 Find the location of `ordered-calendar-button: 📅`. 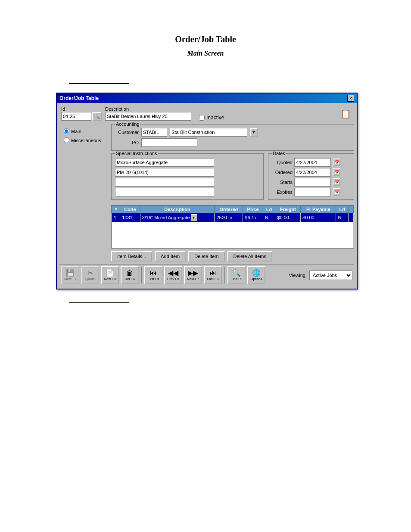

ordered-calendar-button: 📅 is located at coordinates (336, 172).